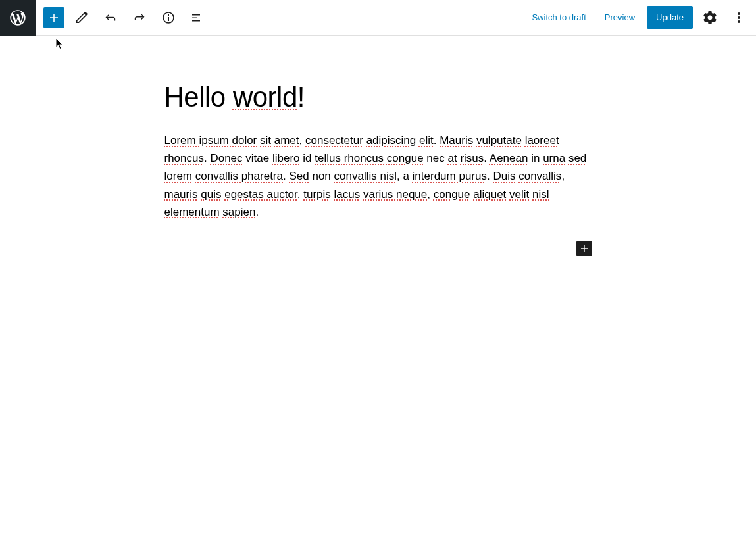  I want to click on undo-button, so click(111, 18).